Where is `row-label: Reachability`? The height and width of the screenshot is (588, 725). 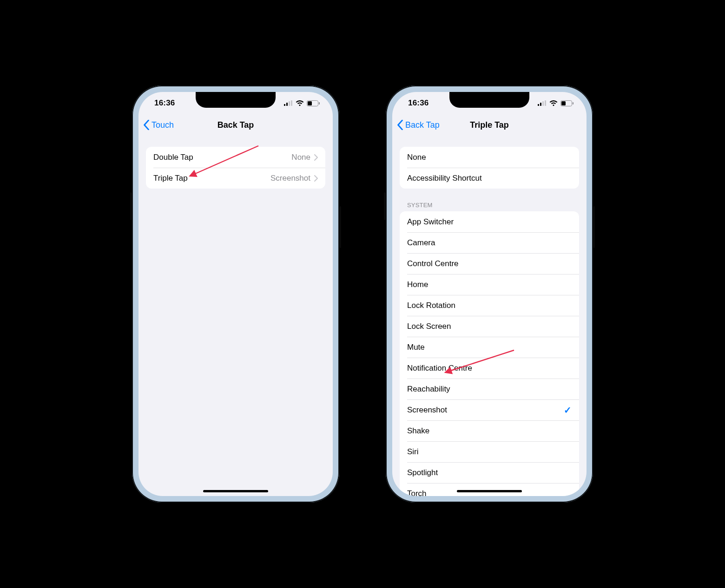 row-label: Reachability is located at coordinates (489, 389).